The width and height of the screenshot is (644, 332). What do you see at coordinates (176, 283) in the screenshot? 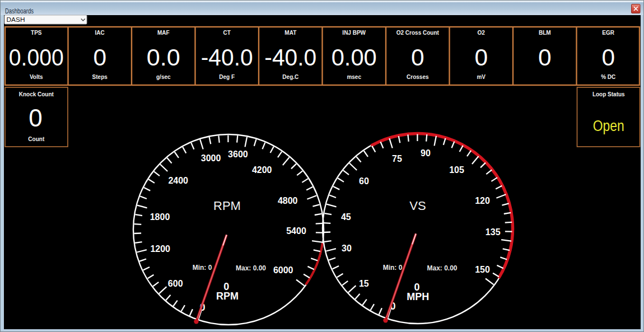
I see `svg-text: 600` at bounding box center [176, 283].